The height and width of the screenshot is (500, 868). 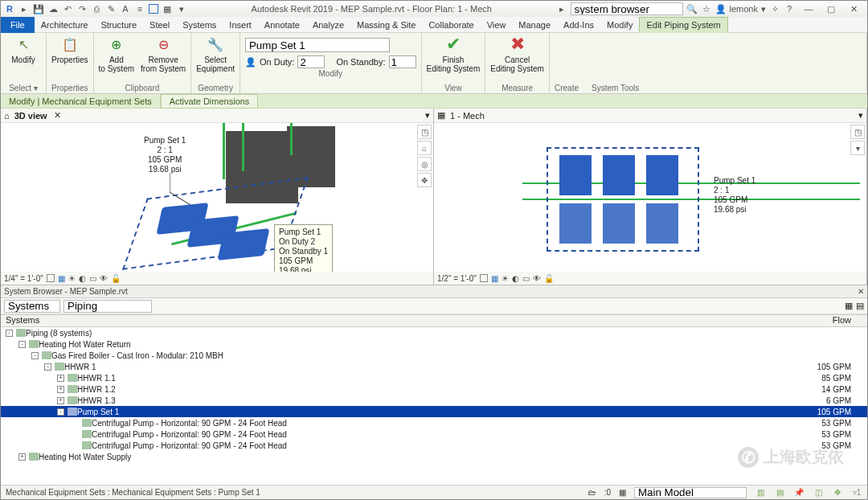 What do you see at coordinates (837, 493) in the screenshot?
I see `drag-elements-icon: ✥` at bounding box center [837, 493].